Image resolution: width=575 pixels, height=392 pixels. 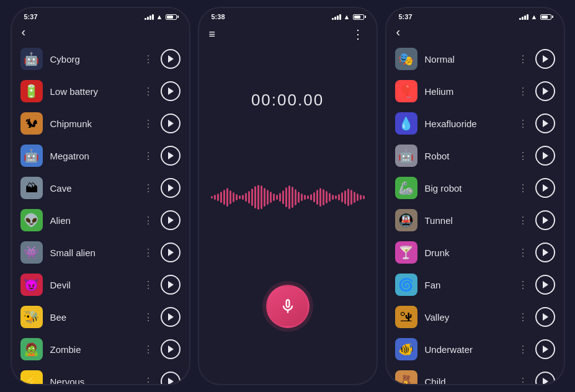 I want to click on item-name-bee: Bee, so click(x=92, y=318).